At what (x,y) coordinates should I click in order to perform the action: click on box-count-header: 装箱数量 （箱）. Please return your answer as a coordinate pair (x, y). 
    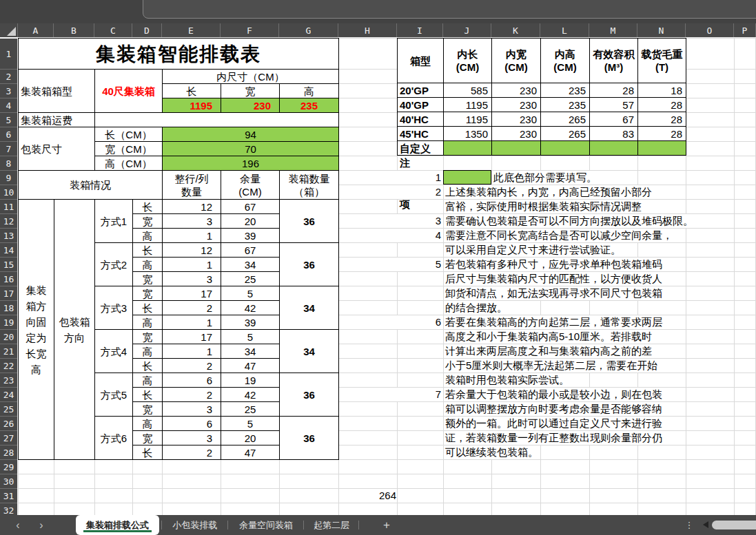
    Looking at the image, I should click on (309, 185).